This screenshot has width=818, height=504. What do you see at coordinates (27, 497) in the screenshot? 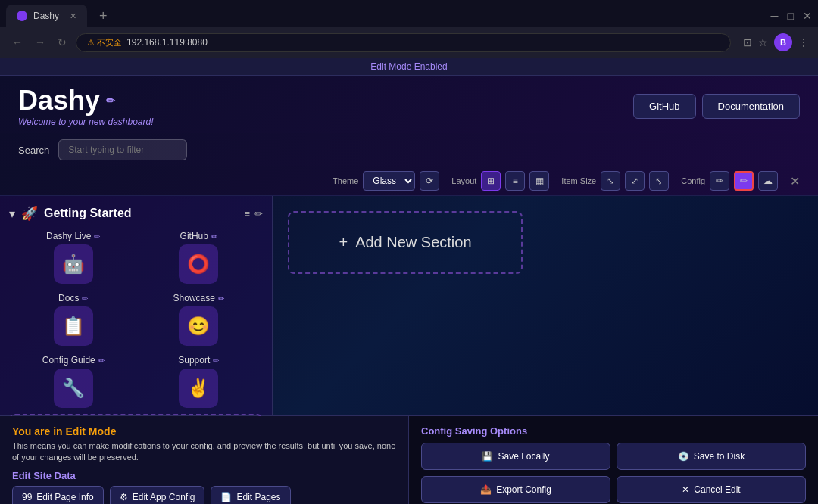
I see `edit-page-info-icon: 99` at bounding box center [27, 497].